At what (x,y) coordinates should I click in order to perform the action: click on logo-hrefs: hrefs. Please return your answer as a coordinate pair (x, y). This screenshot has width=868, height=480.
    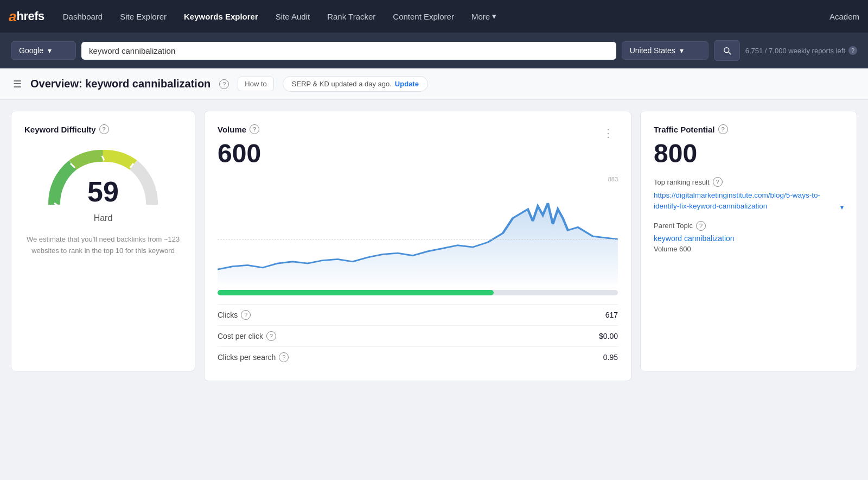
    Looking at the image, I should click on (30, 16).